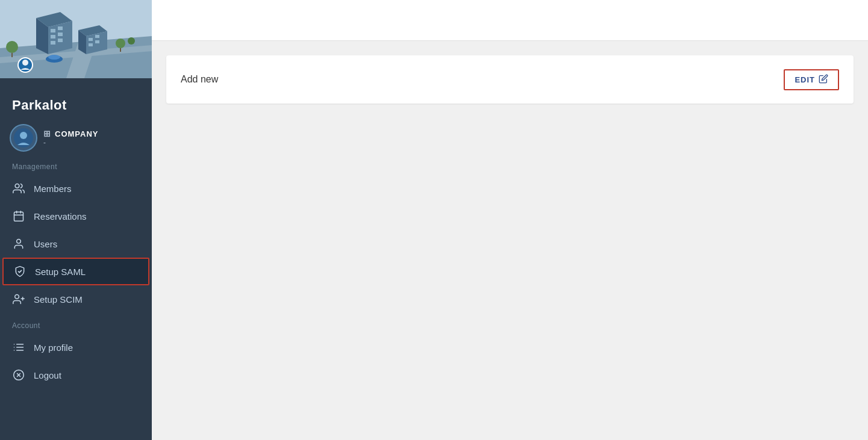 The image size is (868, 440). I want to click on shield-icon, so click(20, 271).